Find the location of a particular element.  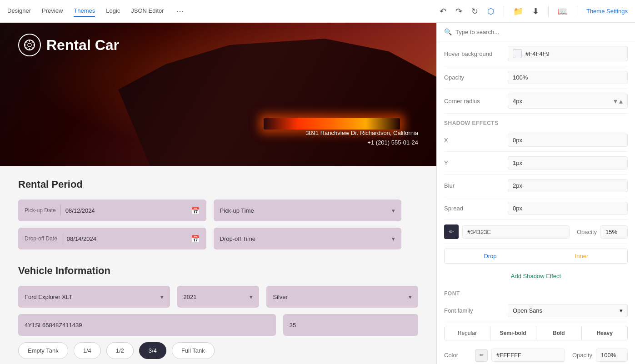

color-opacity-label: Opacity is located at coordinates (582, 355).